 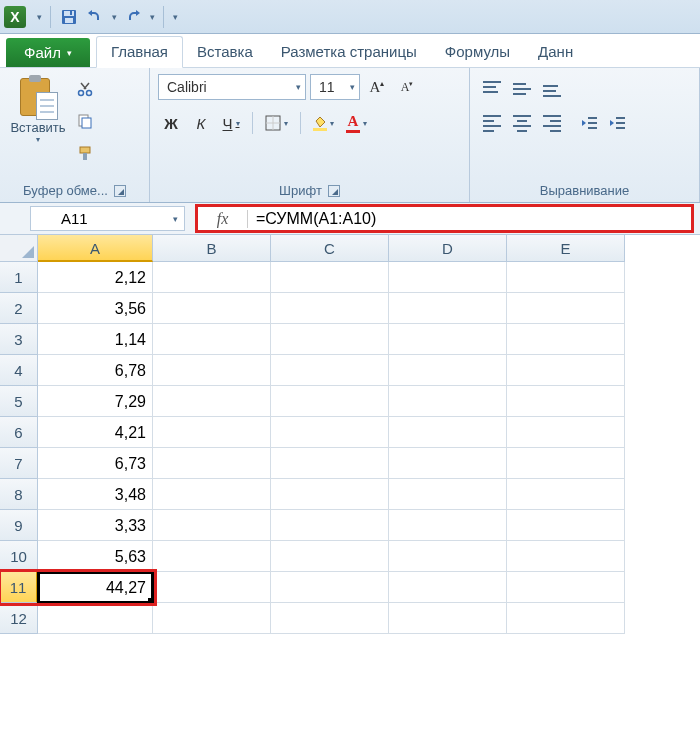 I want to click on qat-app-dropdown: ▾, so click(x=39, y=17).